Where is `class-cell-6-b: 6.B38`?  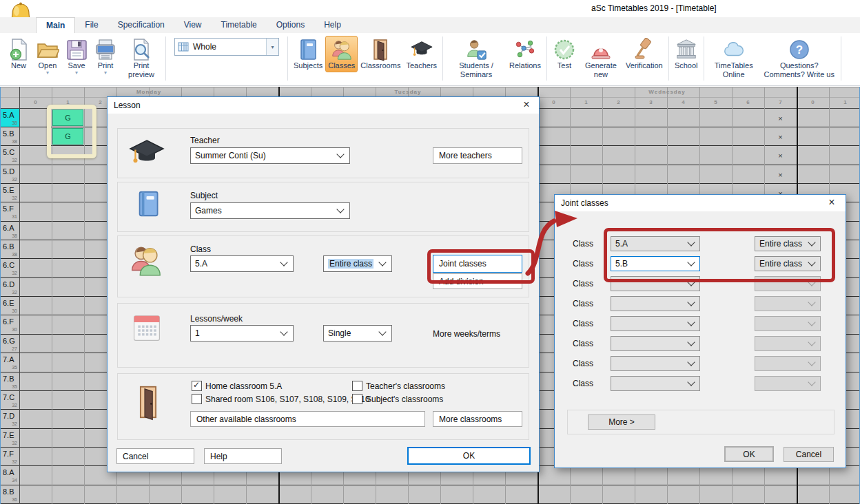
class-cell-6-b: 6.B38 is located at coordinates (10, 249).